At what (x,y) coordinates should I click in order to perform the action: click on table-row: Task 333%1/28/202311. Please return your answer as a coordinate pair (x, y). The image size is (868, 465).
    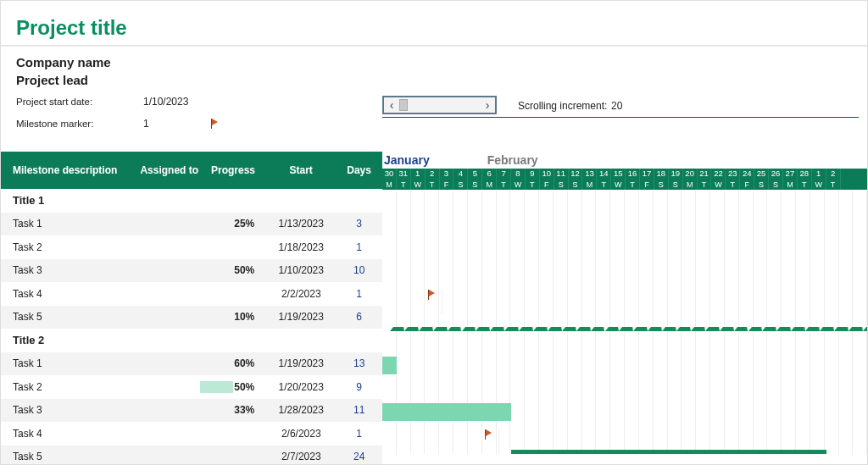
    Looking at the image, I should click on (192, 411).